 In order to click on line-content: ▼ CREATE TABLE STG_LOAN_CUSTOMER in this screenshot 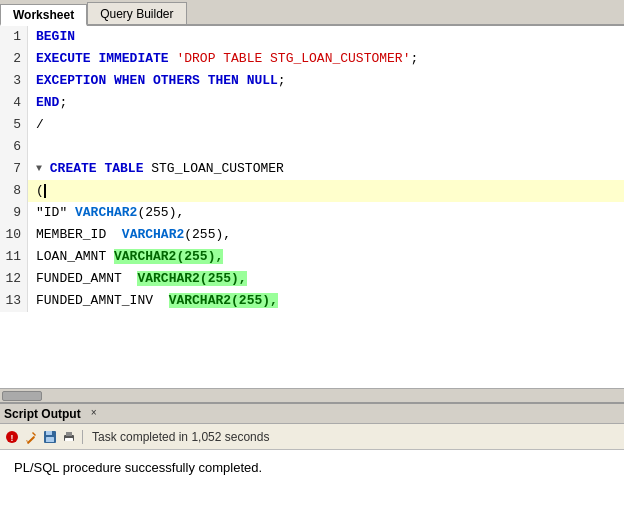, I will do `click(156, 169)`.